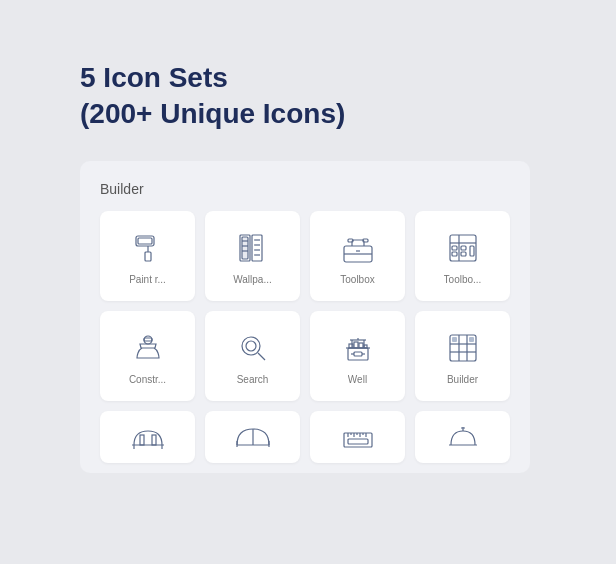 This screenshot has height=564, width=616. Describe the element at coordinates (462, 356) in the screenshot. I see `icon-card-builder: Builder` at that location.